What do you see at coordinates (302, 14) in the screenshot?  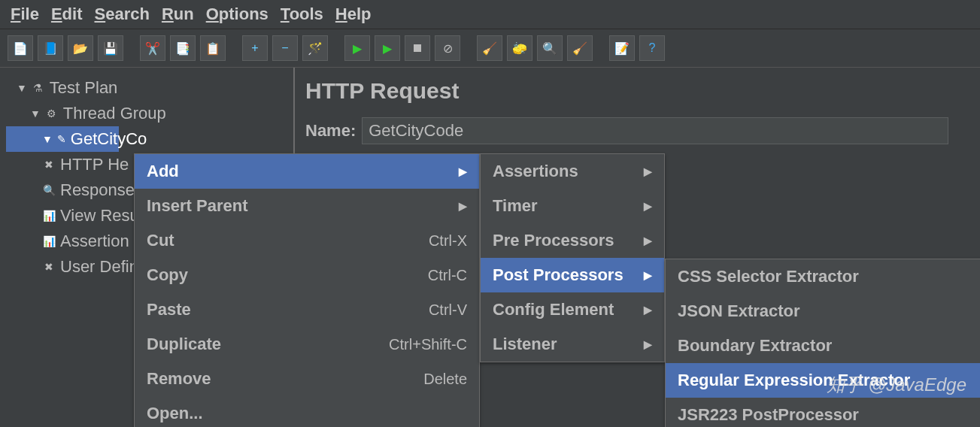 I see `menu-tools: Tools` at bounding box center [302, 14].